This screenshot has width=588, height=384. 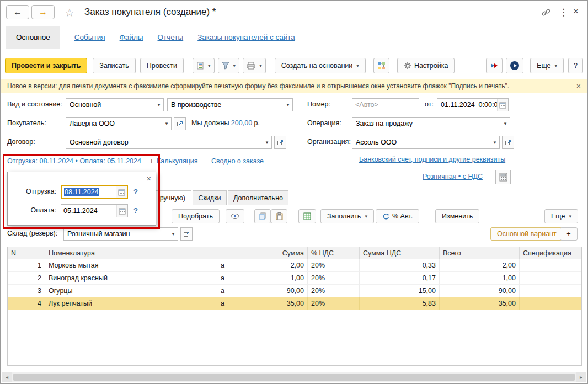 I want to click on cell-amount: 35,00, so click(x=268, y=303).